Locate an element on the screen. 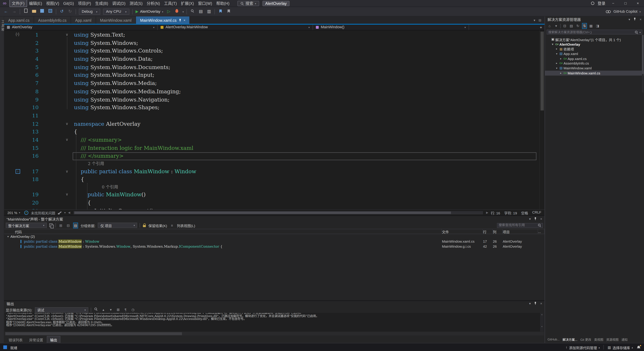 The height and width of the screenshot is (351, 644). new-file-icon is located at coordinates (26, 12).